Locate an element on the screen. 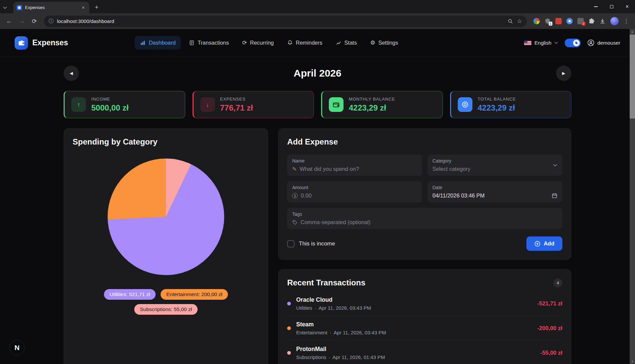  nav-item-dashboard: Dashboard is located at coordinates (158, 43).